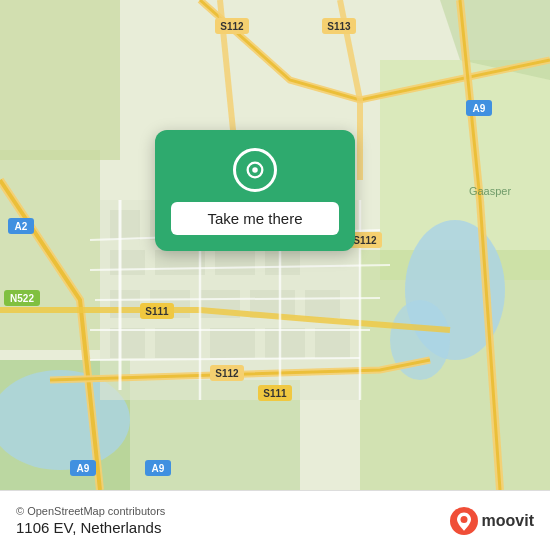 The height and width of the screenshot is (550, 550). What do you see at coordinates (90, 511) in the screenshot?
I see `attribution-text: © OpenStreetMap contributors` at bounding box center [90, 511].